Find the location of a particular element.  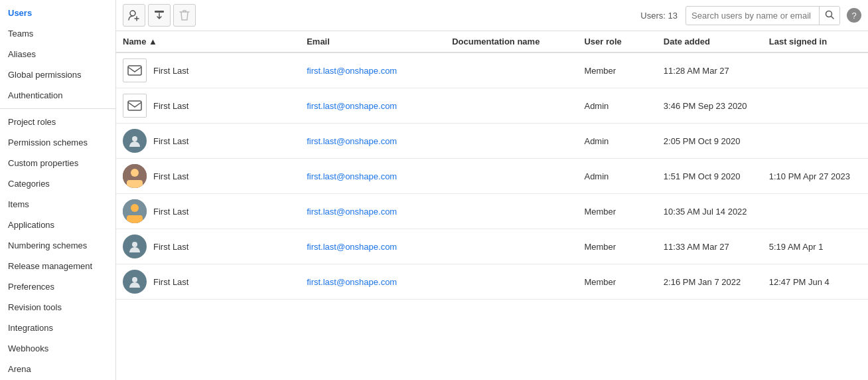

sidebar-item-categories: Categories is located at coordinates (58, 183).